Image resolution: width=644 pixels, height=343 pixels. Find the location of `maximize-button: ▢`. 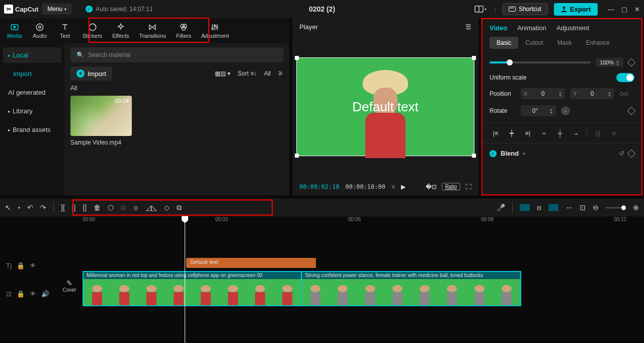

maximize-button: ▢ is located at coordinates (624, 9).